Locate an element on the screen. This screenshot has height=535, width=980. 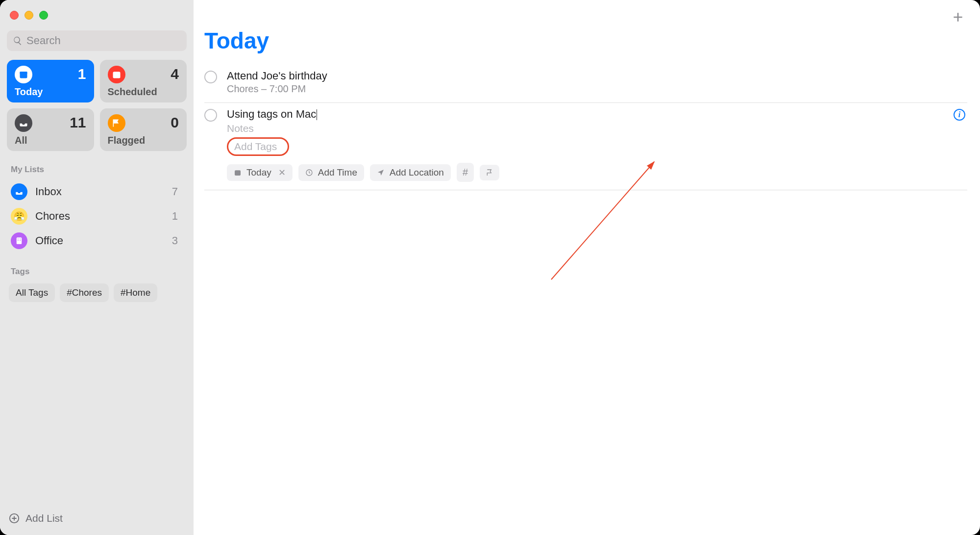
list-count: 3 is located at coordinates (175, 241).